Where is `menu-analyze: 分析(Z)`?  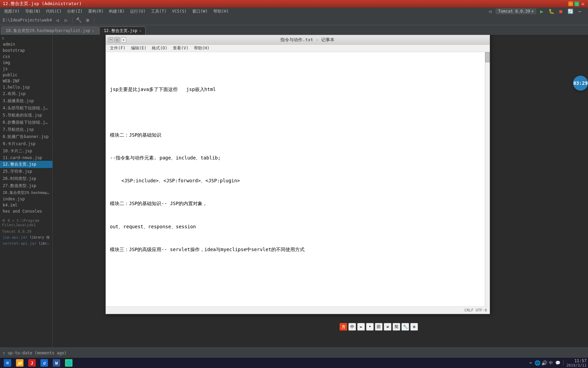 menu-analyze: 分析(Z) is located at coordinates (75, 12).